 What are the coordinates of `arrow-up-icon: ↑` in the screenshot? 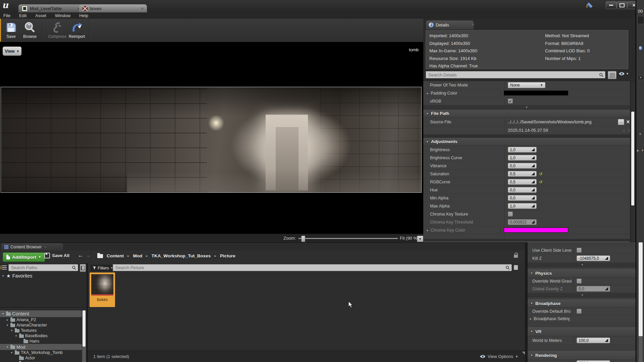 It's located at (629, 130).